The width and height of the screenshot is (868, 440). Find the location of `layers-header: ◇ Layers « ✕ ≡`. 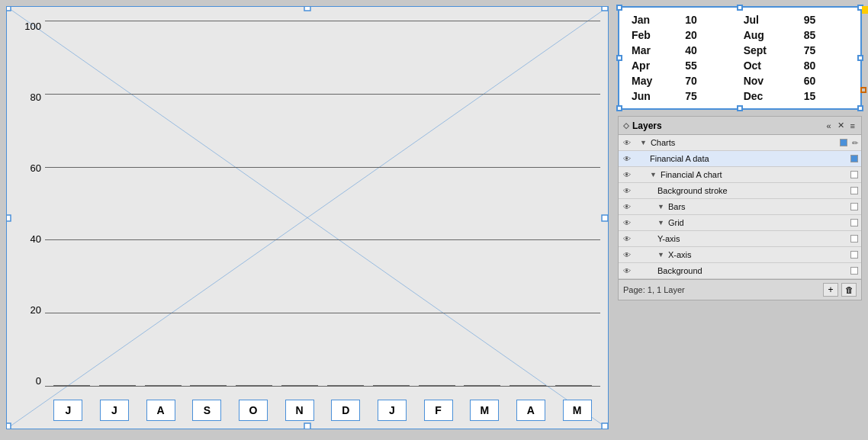

layers-header: ◇ Layers « ✕ ≡ is located at coordinates (740, 126).